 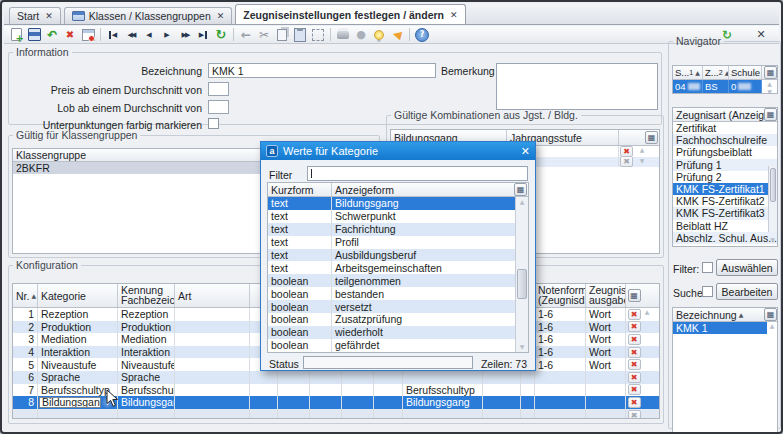 What do you see at coordinates (560, 390) in the screenshot?
I see `notenformat-cell` at bounding box center [560, 390].